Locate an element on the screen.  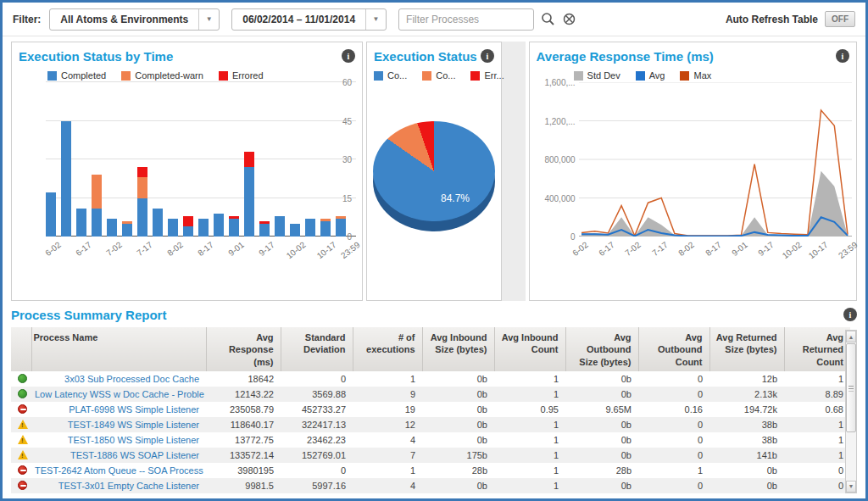
legend-item: Max is located at coordinates (695, 75).